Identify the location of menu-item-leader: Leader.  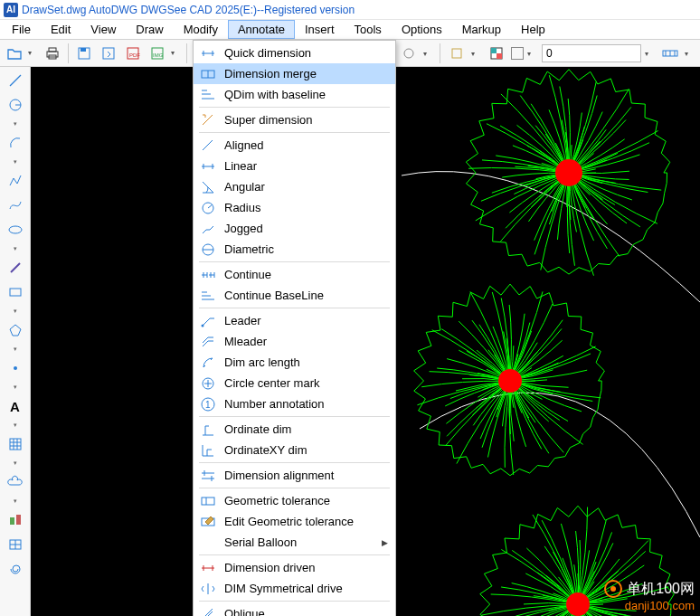
(295, 320).